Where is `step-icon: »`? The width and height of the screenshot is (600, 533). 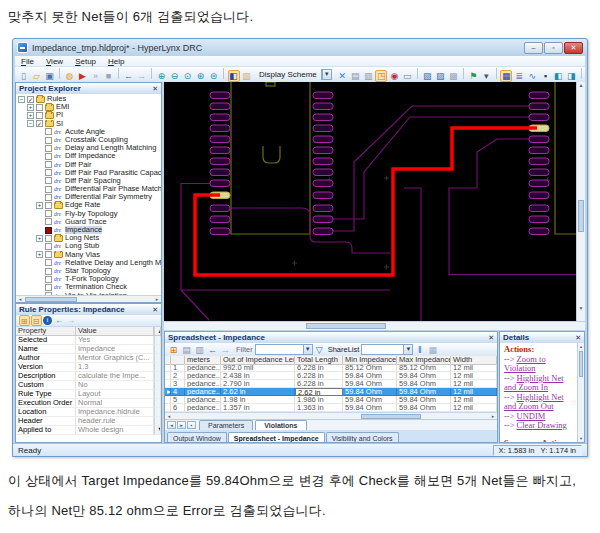 step-icon: » is located at coordinates (96, 76).